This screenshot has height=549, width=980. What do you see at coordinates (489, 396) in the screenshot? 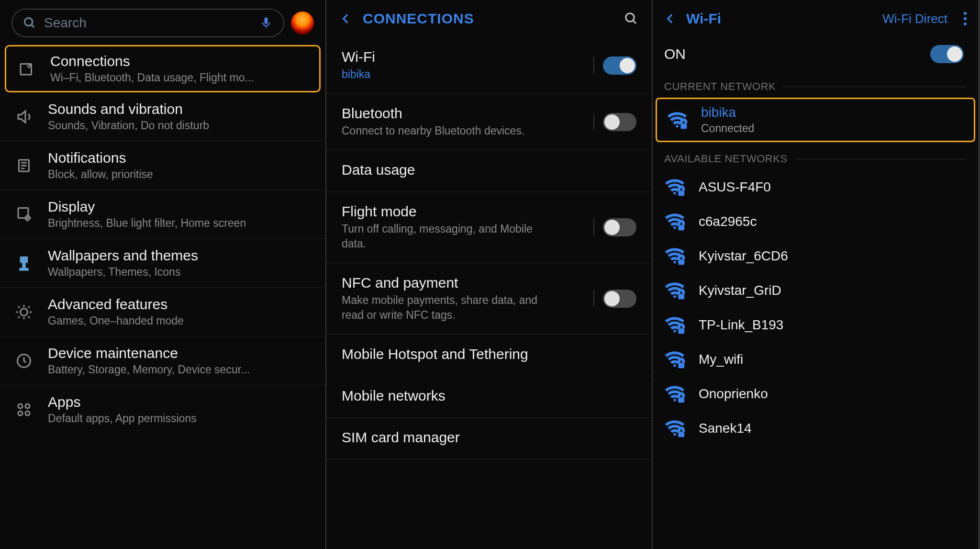
I see `connection-title: Mobile networks` at bounding box center [489, 396].